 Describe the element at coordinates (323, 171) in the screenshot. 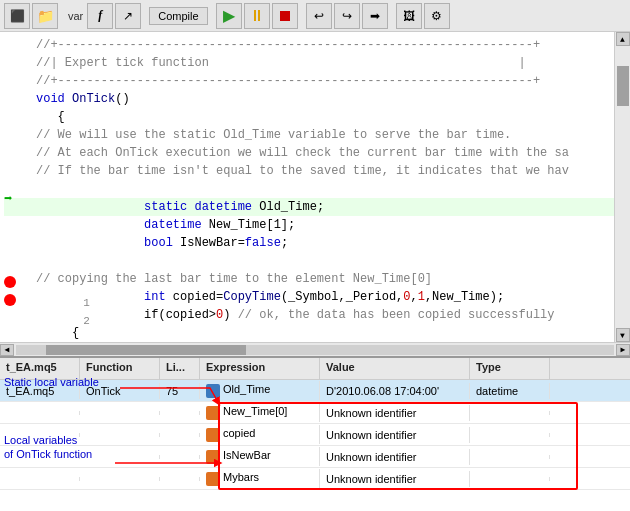

I see `line-code: // If the bar time isn't equal to the sa…` at that location.